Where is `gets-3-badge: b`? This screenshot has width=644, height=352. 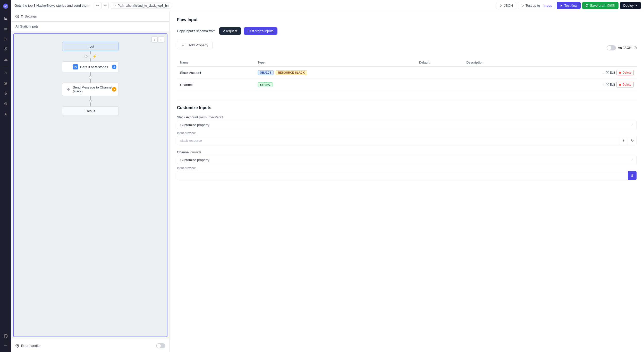
gets-3-badge: b is located at coordinates (114, 67).